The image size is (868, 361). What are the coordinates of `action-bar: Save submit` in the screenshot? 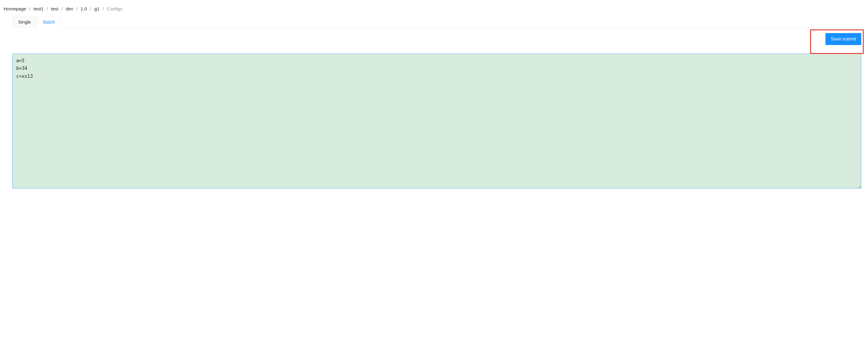 It's located at (434, 38).